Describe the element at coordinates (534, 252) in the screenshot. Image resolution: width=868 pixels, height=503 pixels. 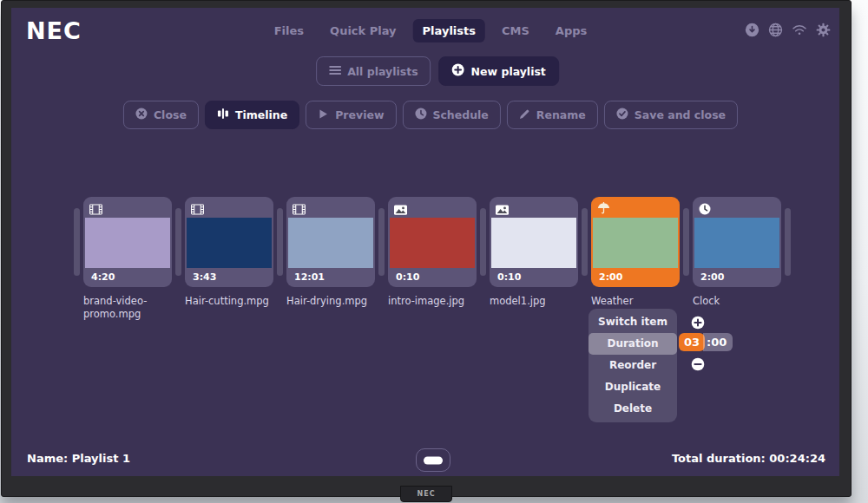
I see `timeline-item: 0:10 model1.jpg` at that location.